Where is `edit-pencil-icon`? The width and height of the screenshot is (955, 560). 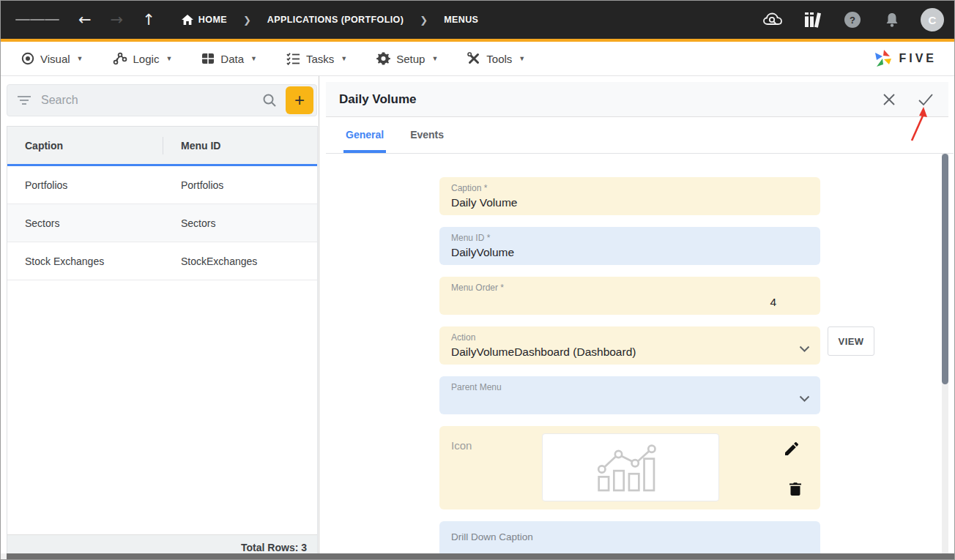 edit-pencil-icon is located at coordinates (792, 449).